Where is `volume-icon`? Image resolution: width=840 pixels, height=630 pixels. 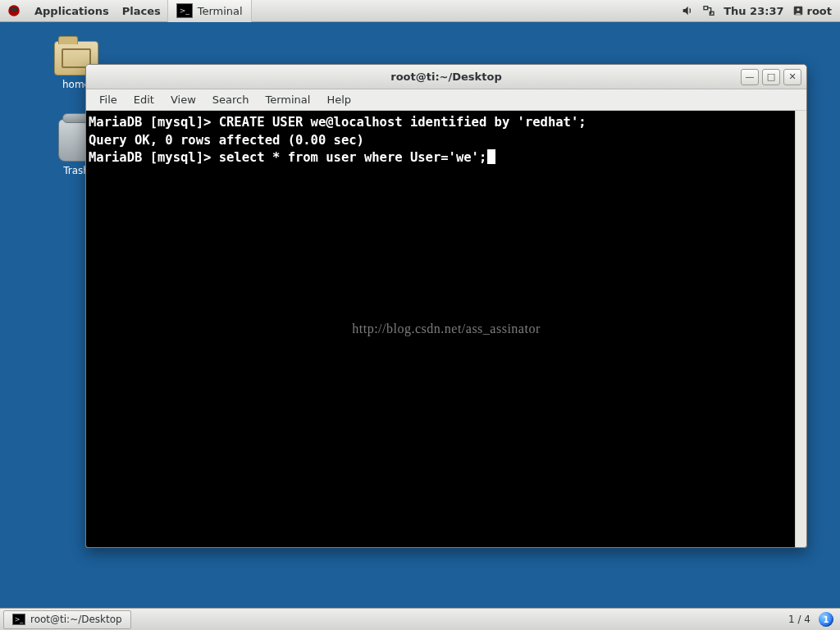
volume-icon is located at coordinates (687, 11).